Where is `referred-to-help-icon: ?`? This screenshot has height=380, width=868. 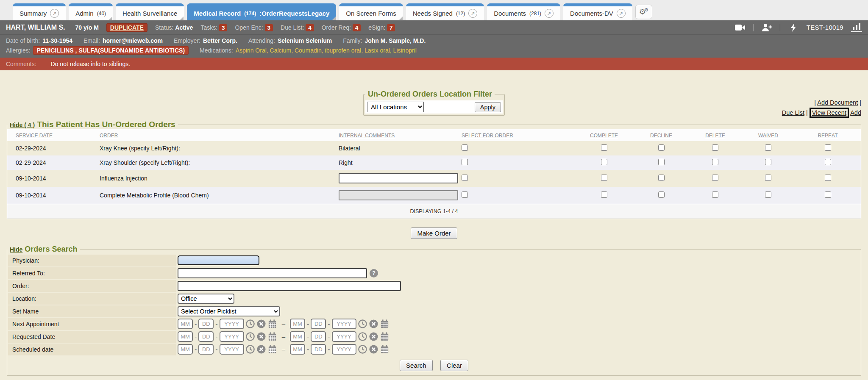 referred-to-help-icon: ? is located at coordinates (374, 273).